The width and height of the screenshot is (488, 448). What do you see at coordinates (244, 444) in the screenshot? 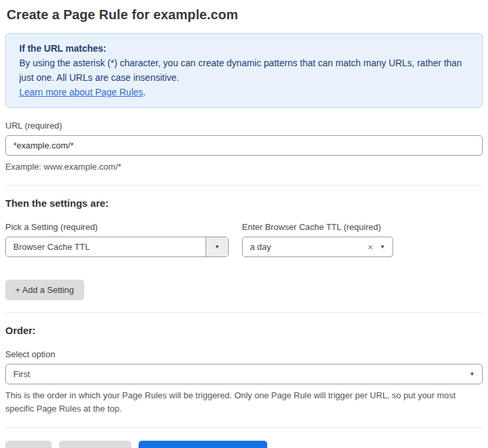
I see `footer-buttons: Cancel Save as Draft Save and Deploy Pag…` at bounding box center [244, 444].